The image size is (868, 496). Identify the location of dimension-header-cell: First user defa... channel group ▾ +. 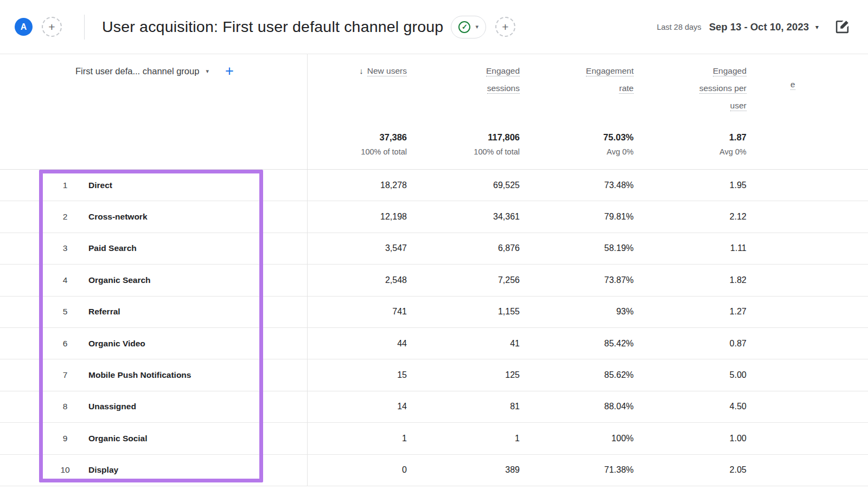
(154, 88).